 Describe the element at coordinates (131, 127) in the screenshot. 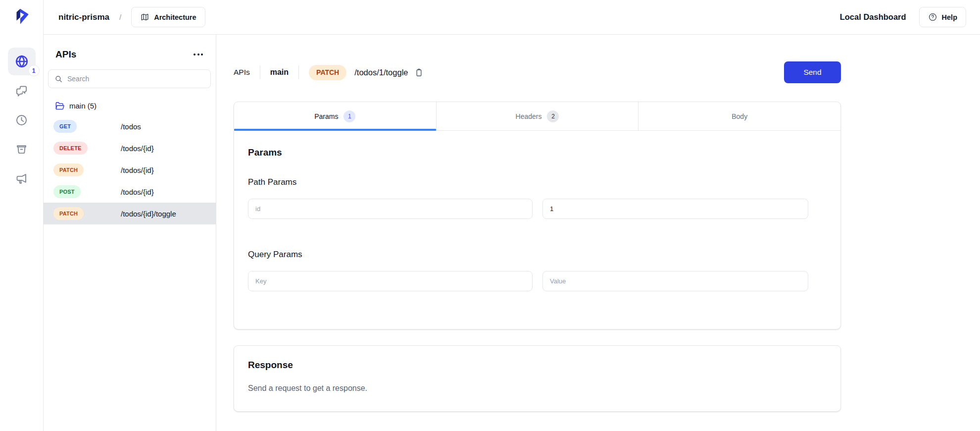

I see `endpoint-path: /todos` at that location.